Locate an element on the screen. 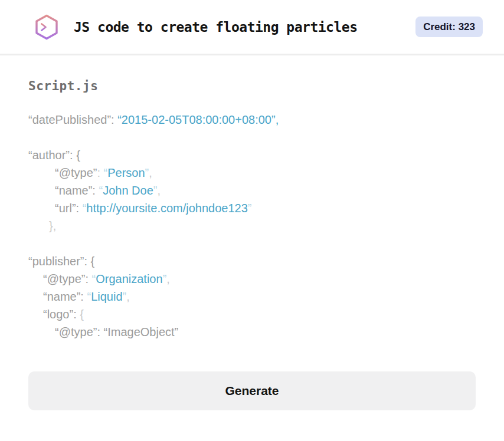  code-line: “url”: “http://yoursite.com/johndoe123” is located at coordinates (252, 208).